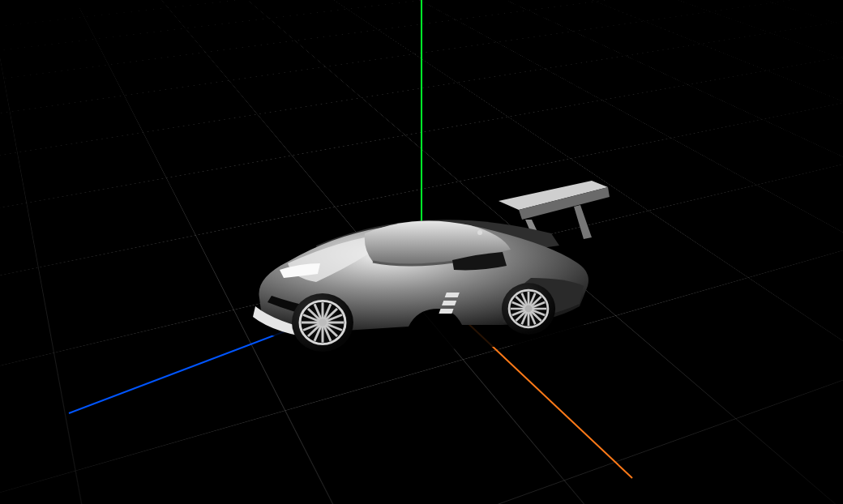 The height and width of the screenshot is (504, 843). Describe the element at coordinates (528, 310) in the screenshot. I see `rear-wheel` at that location.